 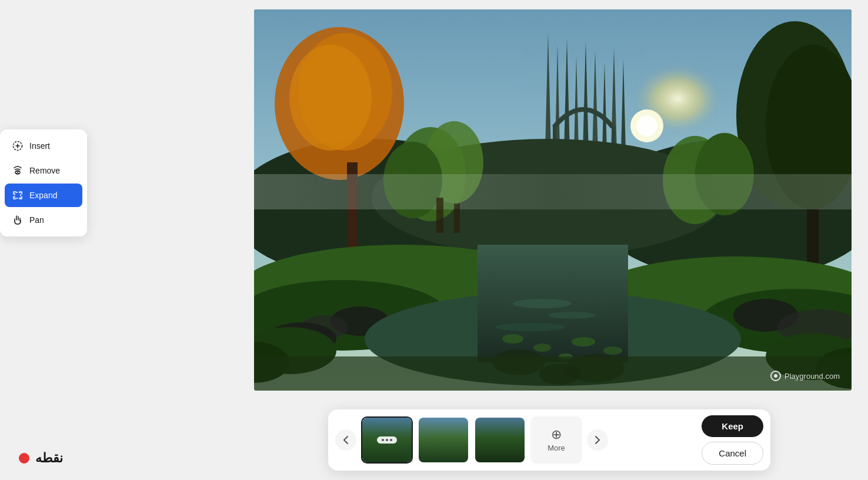 I want to click on tool-pan: Pan, so click(x=44, y=220).